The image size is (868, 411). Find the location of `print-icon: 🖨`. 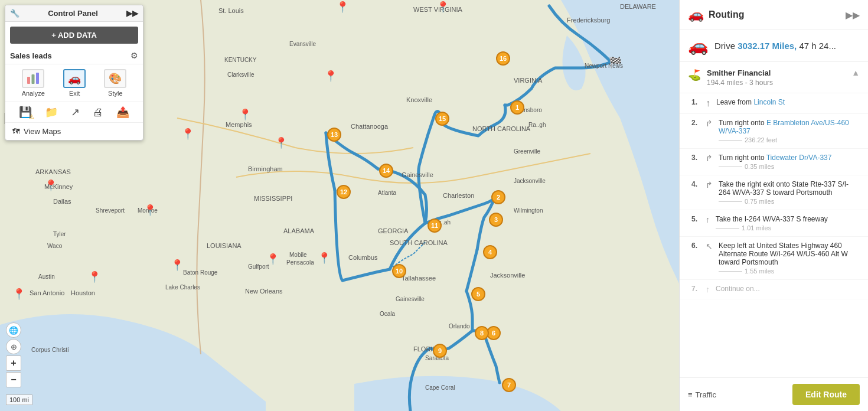

print-icon: 🖨 is located at coordinates (98, 112).